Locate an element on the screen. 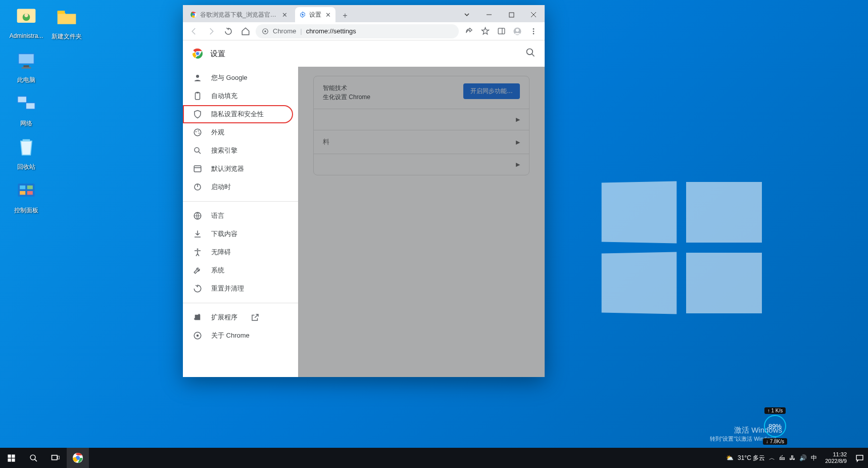 The image size is (868, 468). net-meter: ↑ 1 K/s 89% ↓ 7.8K/s is located at coordinates (775, 426).